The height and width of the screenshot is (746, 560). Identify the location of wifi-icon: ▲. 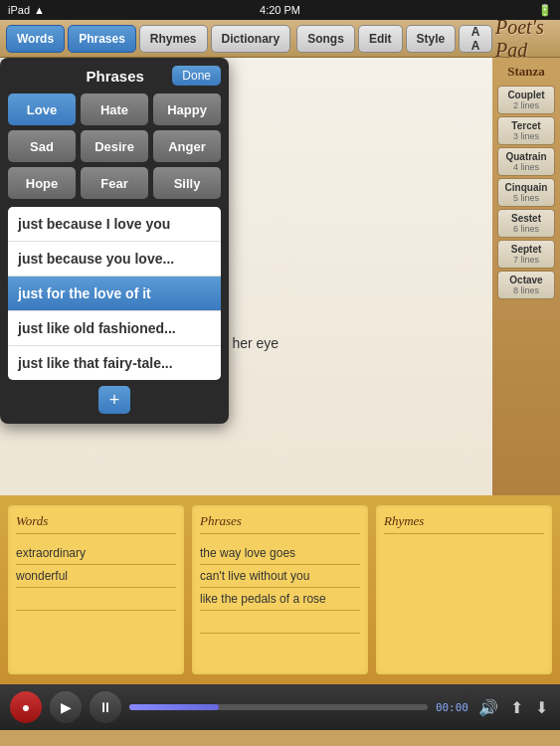
(40, 10).